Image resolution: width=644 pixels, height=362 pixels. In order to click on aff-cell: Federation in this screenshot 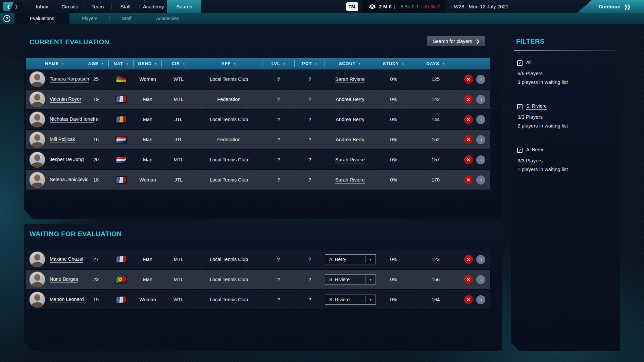, I will do `click(229, 99)`.